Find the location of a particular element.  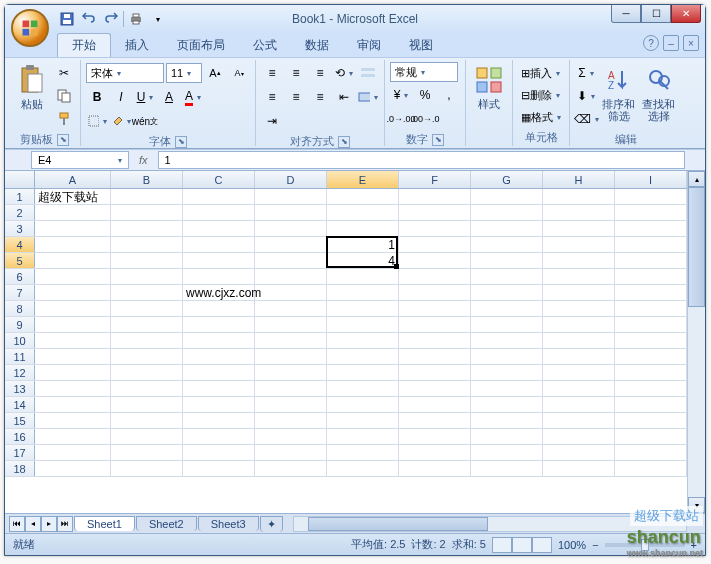

cell-B3 is located at coordinates (147, 228).